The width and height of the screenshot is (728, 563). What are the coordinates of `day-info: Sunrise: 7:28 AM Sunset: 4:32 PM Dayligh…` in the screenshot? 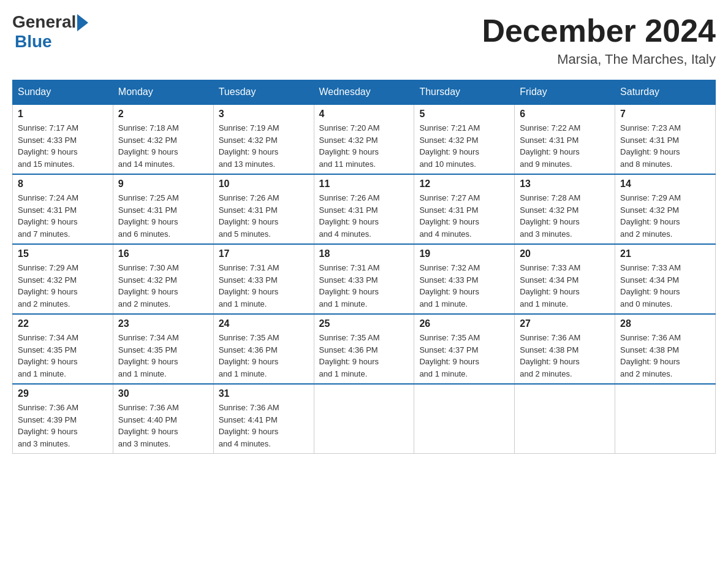 It's located at (565, 216).